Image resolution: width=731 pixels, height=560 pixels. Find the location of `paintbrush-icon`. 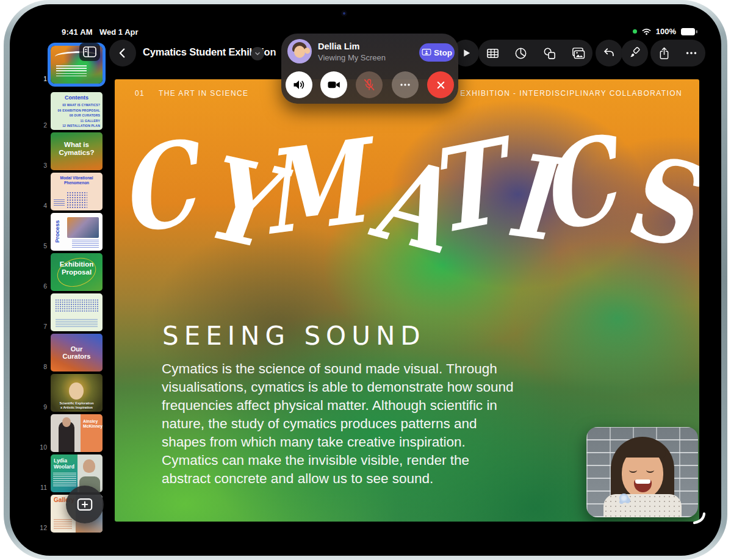

paintbrush-icon is located at coordinates (635, 53).